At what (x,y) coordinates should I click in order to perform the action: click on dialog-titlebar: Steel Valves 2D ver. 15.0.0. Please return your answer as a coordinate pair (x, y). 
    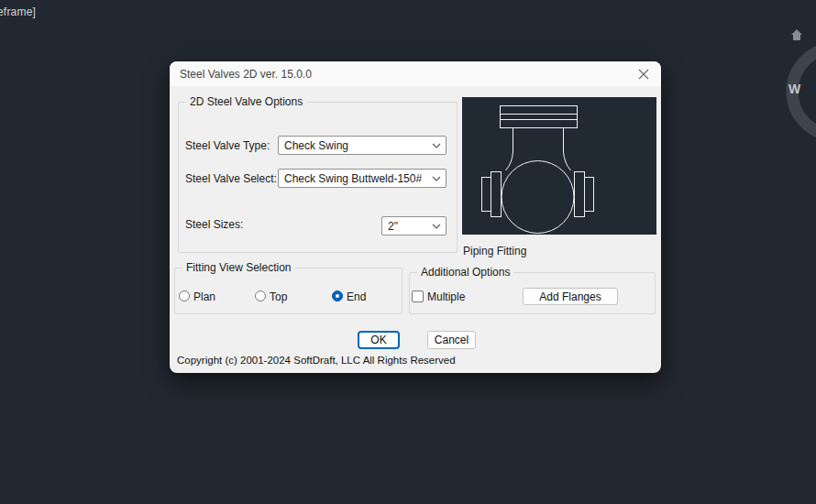
    Looking at the image, I should click on (415, 73).